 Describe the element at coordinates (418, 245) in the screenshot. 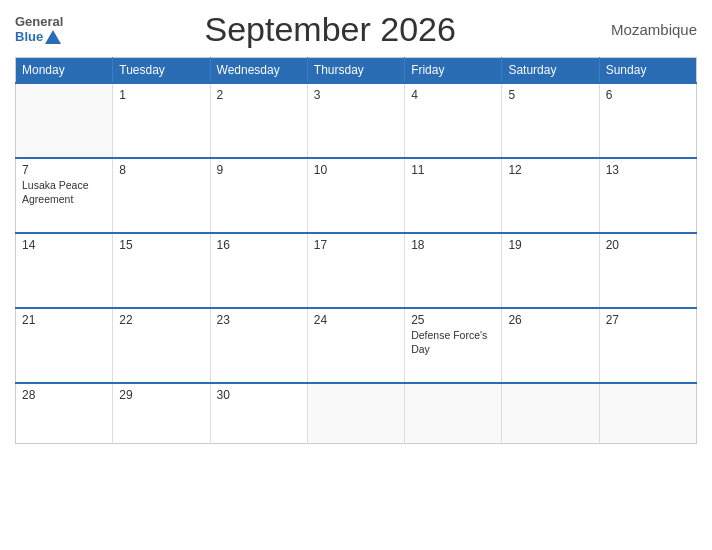

I see `day-number: 18` at that location.